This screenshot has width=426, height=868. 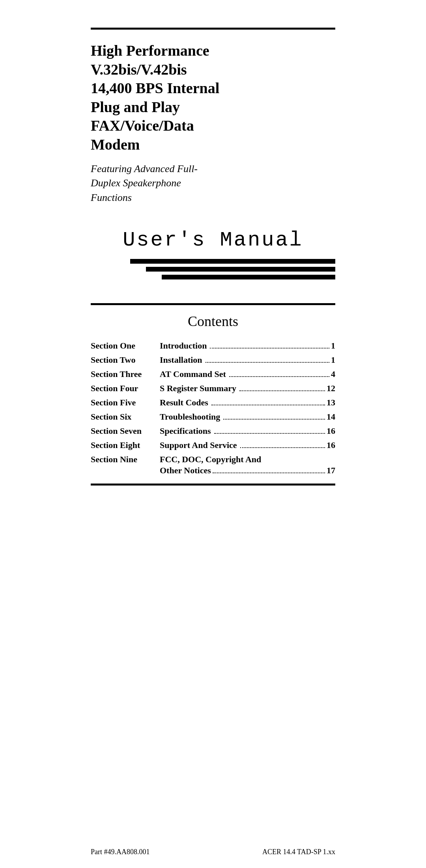 What do you see at coordinates (282, 448) in the screenshot?
I see `section-eight-dots` at bounding box center [282, 448].